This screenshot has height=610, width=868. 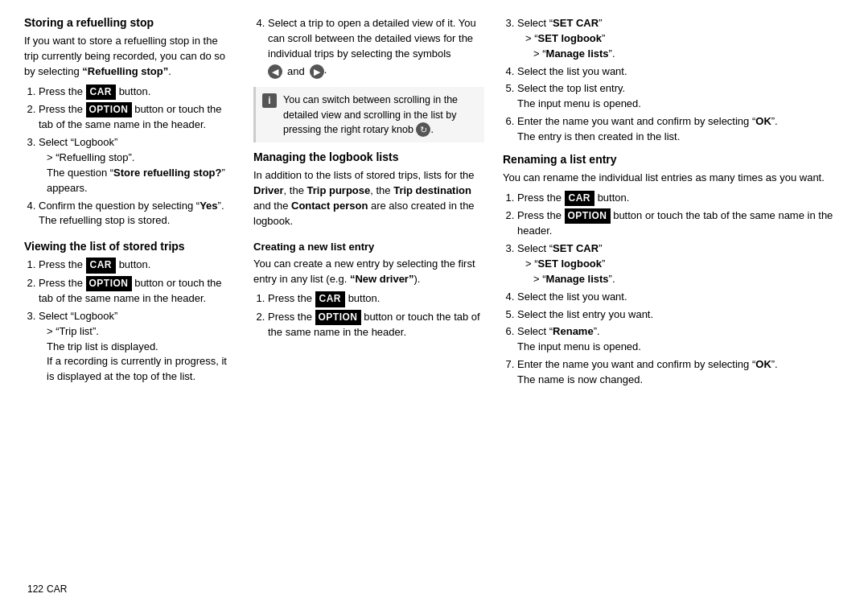 What do you see at coordinates (673, 159) in the screenshot?
I see `section-renaming-title: Renaming a list entry` at bounding box center [673, 159].